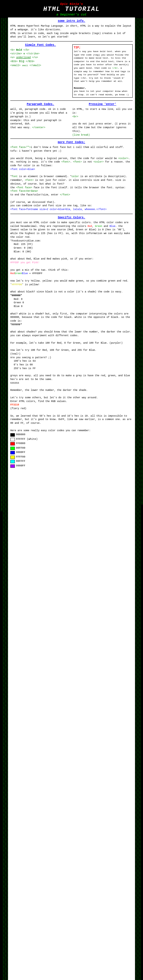 This screenshot has height=980, width=143. I want to click on paragraph-body: well, ok, paragraph code. ok in 1 code i…, so click(40, 119).